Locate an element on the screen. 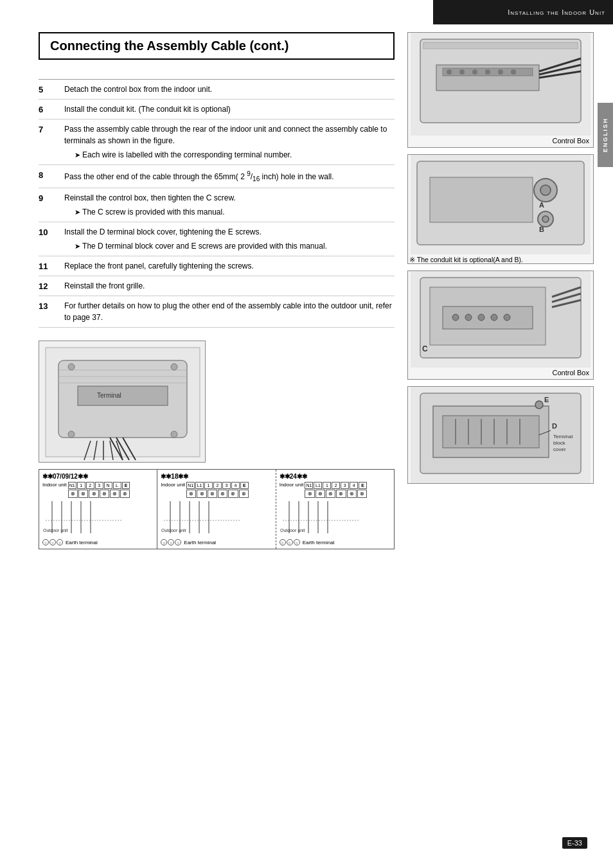 The image size is (613, 868). svg-text: cover is located at coordinates (560, 450).